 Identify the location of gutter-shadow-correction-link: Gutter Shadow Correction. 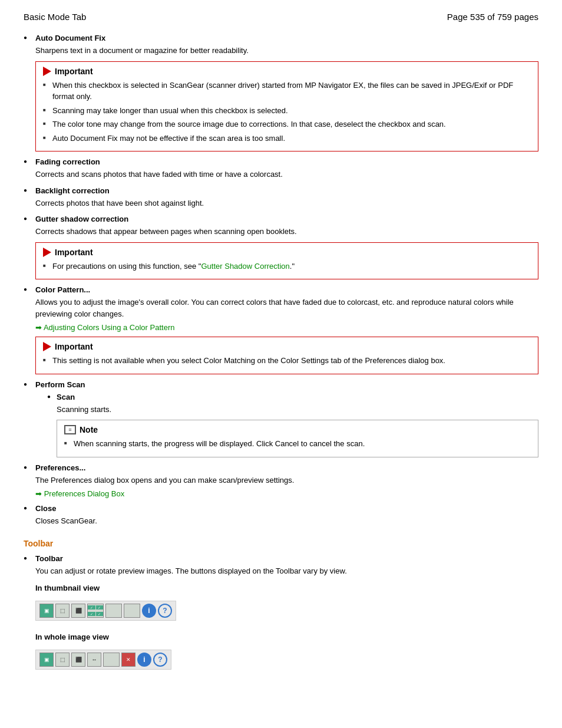
(245, 266).